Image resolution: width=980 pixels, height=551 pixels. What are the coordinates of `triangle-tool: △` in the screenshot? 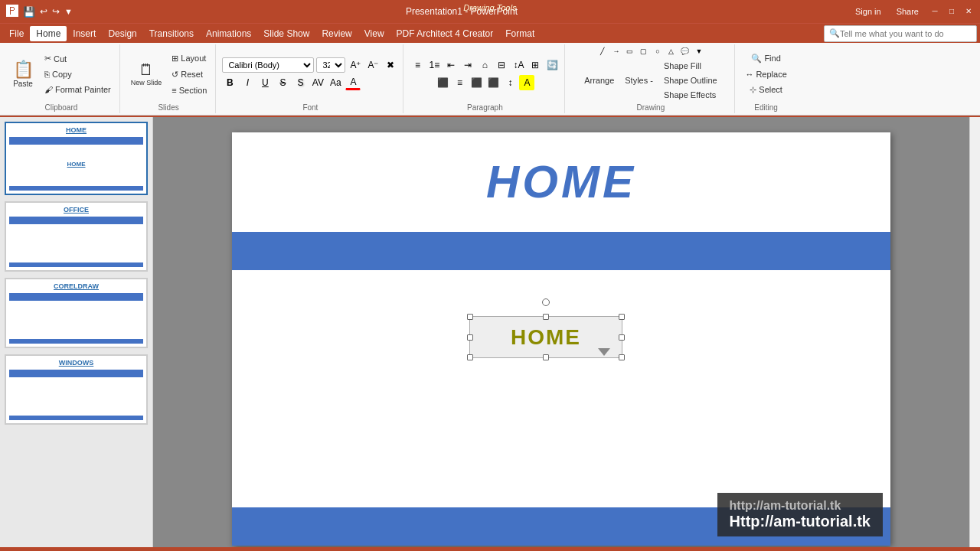 It's located at (671, 51).